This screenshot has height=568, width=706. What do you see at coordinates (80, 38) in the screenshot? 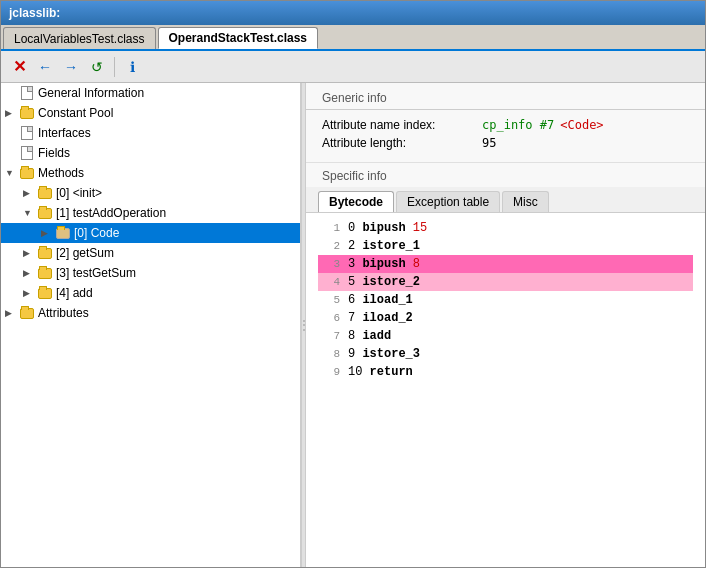
I see `tab-local-variables: LocalVariablesTest.class` at bounding box center [80, 38].